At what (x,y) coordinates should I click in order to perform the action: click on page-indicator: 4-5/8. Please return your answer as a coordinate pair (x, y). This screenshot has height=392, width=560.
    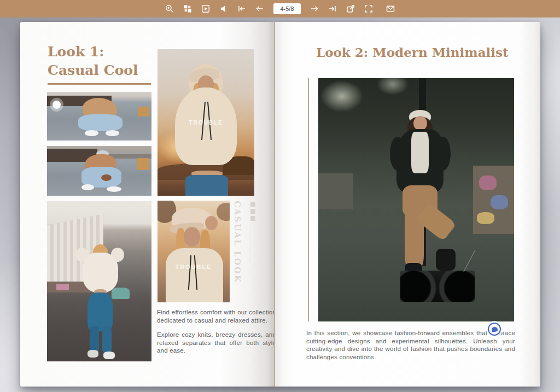
    Looking at the image, I should click on (287, 9).